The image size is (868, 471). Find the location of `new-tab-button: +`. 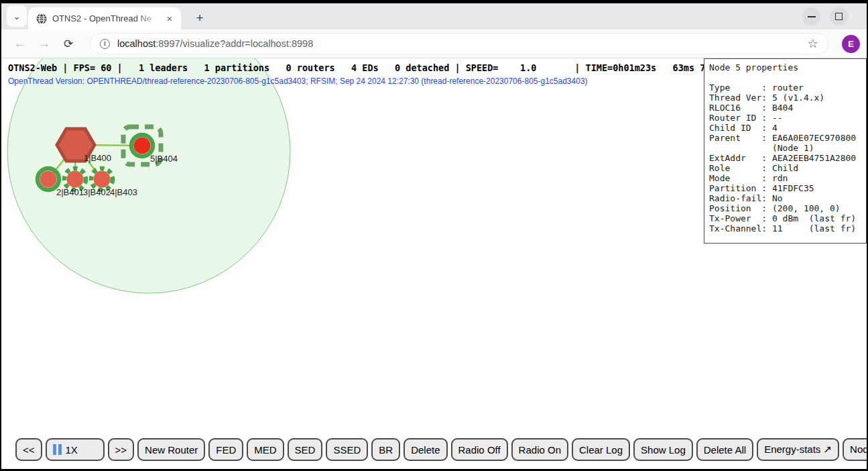

new-tab-button: + is located at coordinates (200, 18).